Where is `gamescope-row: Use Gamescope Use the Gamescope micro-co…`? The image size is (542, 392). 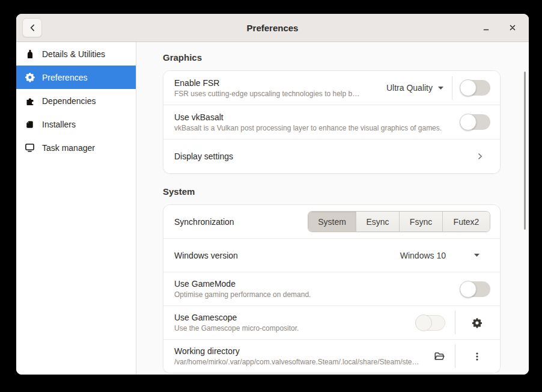 gamescope-row: Use Gamescope Use the Gamescope micro-co… is located at coordinates (332, 323).